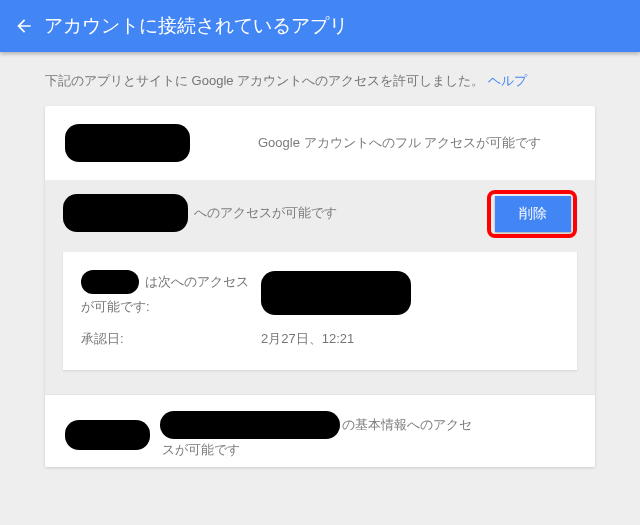  What do you see at coordinates (171, 307) in the screenshot?
I see `access-scope-text-2: が可能です:` at bounding box center [171, 307].